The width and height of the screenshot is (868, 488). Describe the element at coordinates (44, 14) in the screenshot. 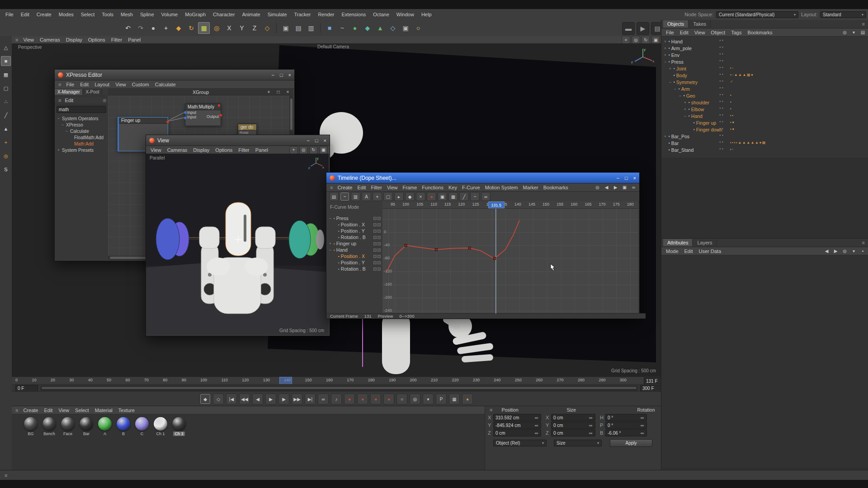

I see `menubar-item: Create` at that location.